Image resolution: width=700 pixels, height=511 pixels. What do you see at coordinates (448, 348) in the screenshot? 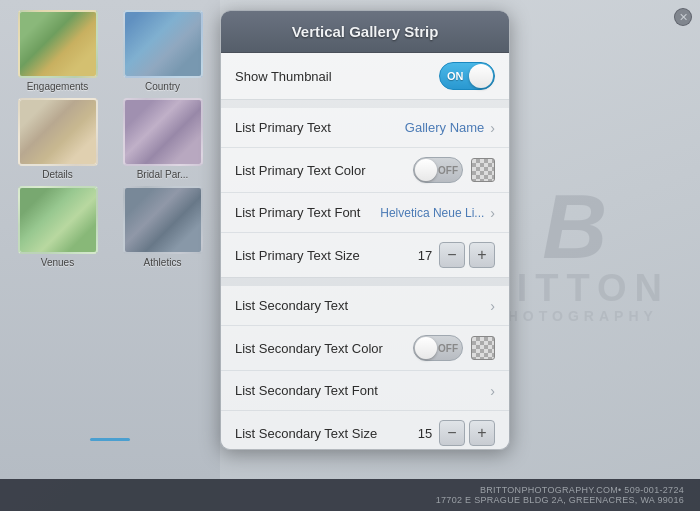
I see `secondary-color-toggle-label: OFF` at bounding box center [448, 348].